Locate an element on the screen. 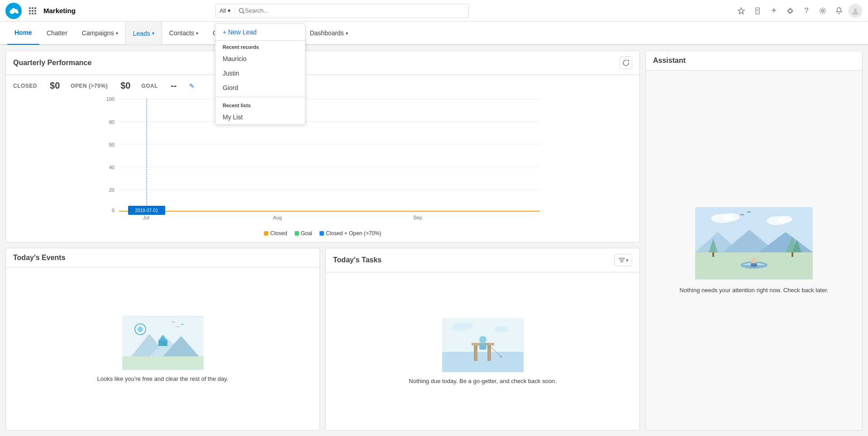  nav-item-campaigns-label: Campaigns is located at coordinates (98, 33).